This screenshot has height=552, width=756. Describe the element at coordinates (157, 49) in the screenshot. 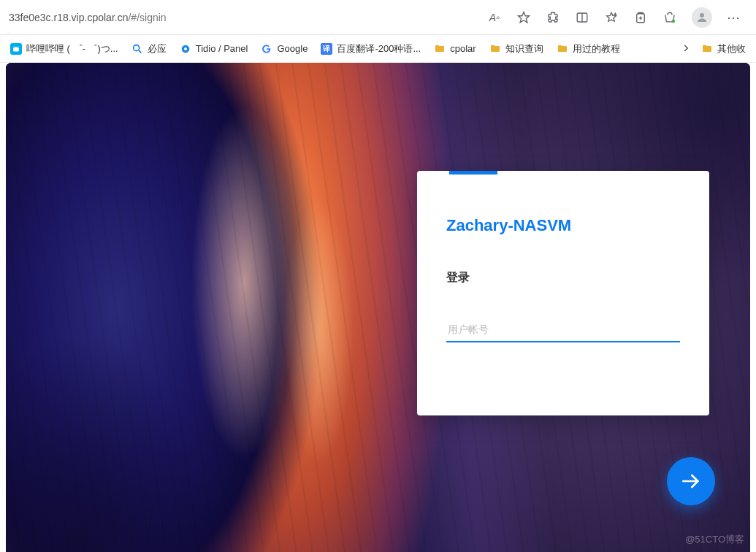

I see `bookmark-label: 必应` at that location.